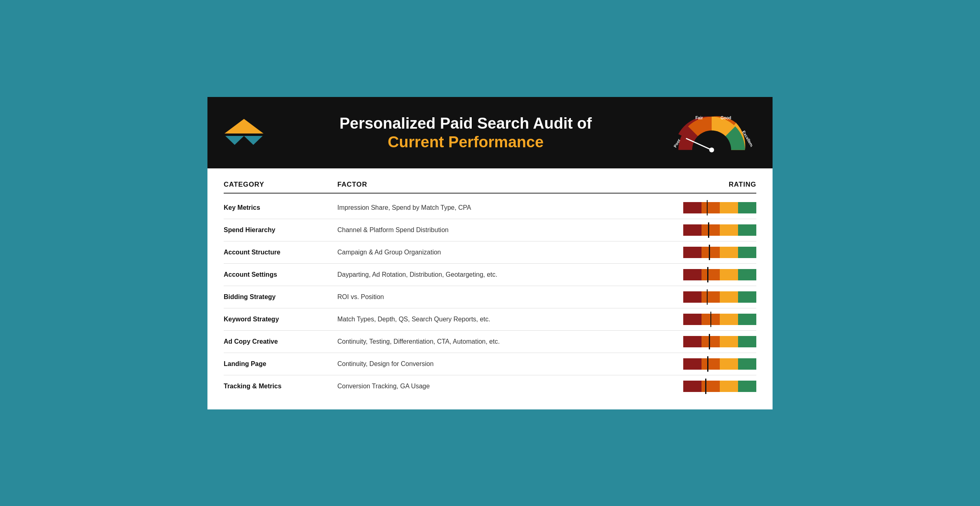 This screenshot has width=980, height=506. I want to click on col-header-category: CATEGORY, so click(281, 185).